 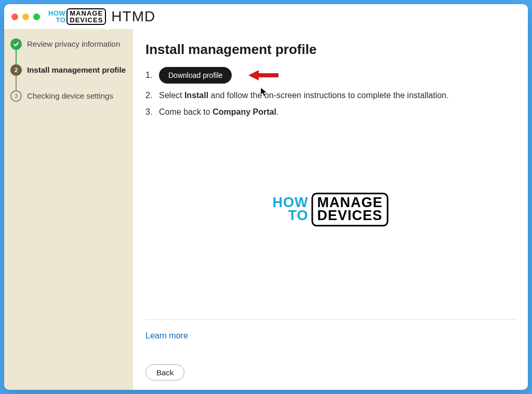 I want to click on header-logo: HOW TO MANAGE DEVICES HTMD, so click(x=102, y=17).